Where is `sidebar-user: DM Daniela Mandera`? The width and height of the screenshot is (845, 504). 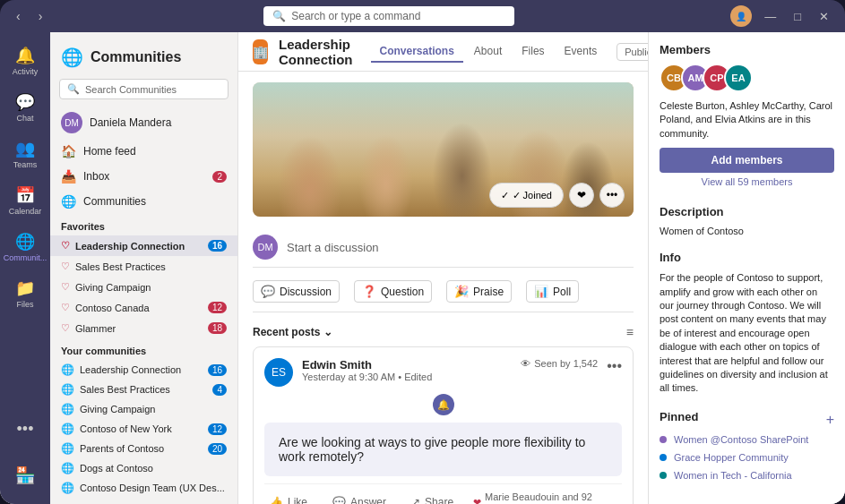 sidebar-user: DM Daniela Mandera is located at coordinates (143, 123).